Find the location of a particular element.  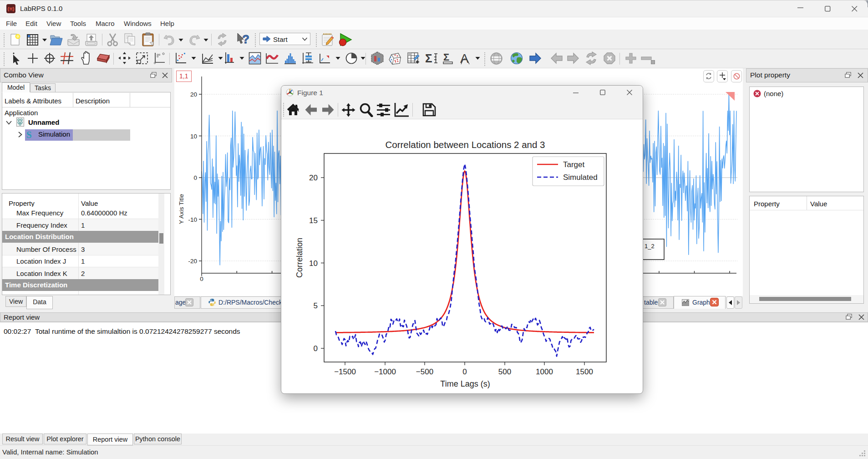

svg-text: 1000 is located at coordinates (544, 372).